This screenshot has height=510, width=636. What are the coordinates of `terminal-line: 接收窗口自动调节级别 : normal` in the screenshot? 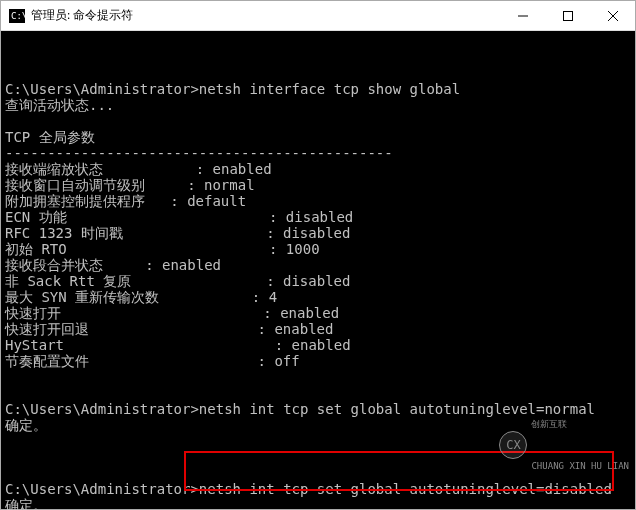 It's located at (318, 185).